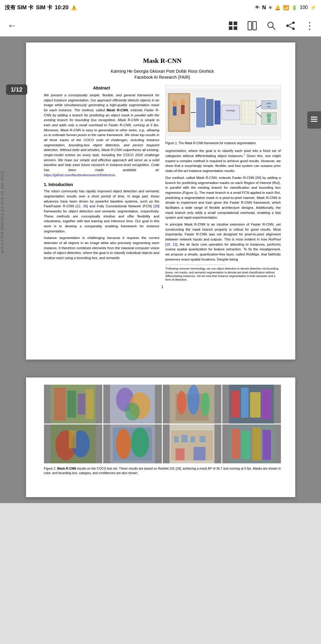 This screenshot has width=321, height=644. What do you see at coordinates (264, 8) in the screenshot?
I see `nfc-icon: N` at bounding box center [264, 8].